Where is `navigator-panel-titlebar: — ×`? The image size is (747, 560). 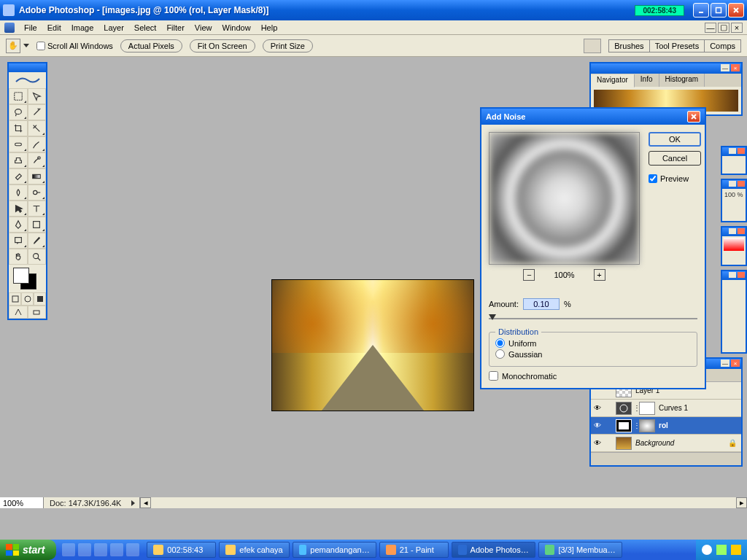 navigator-panel-titlebar: — × is located at coordinates (666, 69).